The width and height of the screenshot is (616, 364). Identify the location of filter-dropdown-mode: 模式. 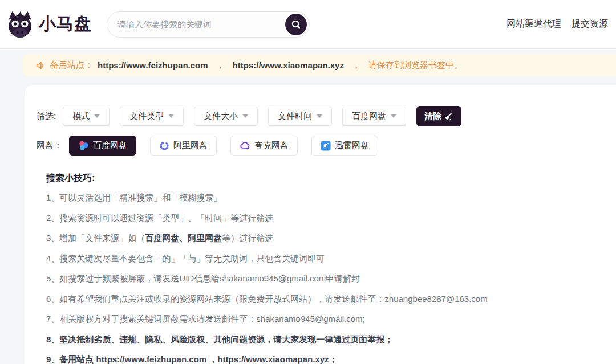
(86, 116).